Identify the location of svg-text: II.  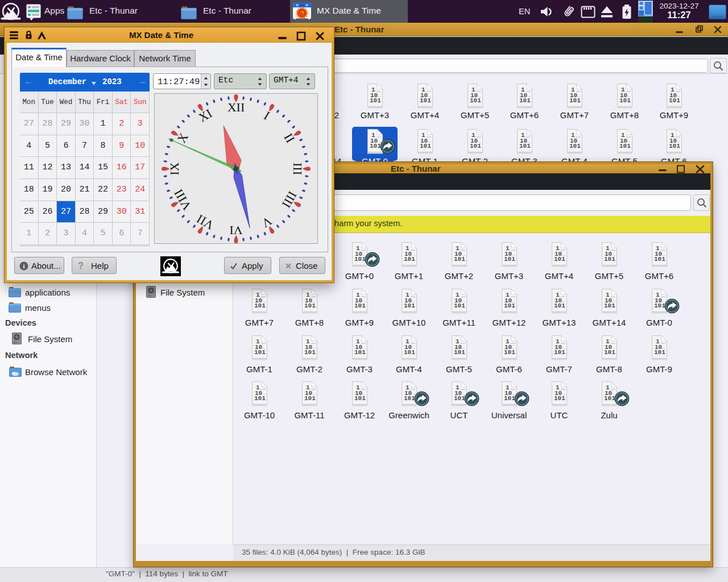
(289, 138).